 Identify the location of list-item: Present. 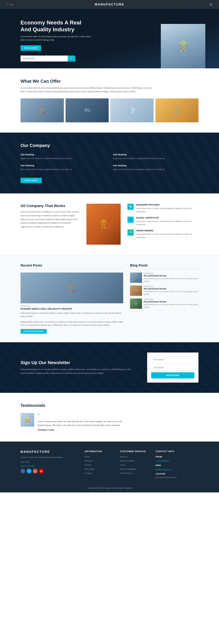
(99, 465).